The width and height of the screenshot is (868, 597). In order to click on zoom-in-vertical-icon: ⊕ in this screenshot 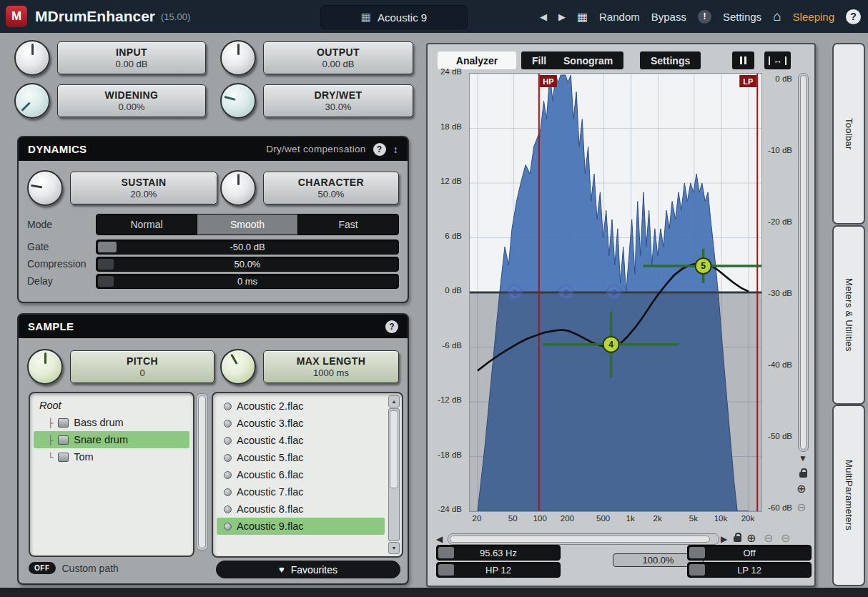, I will do `click(801, 489)`.